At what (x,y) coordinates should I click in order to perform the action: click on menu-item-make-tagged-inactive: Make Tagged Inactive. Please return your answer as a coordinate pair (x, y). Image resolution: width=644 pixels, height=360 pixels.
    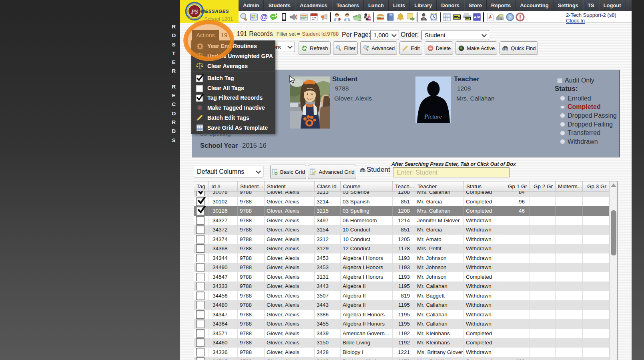
    Looking at the image, I should click on (233, 108).